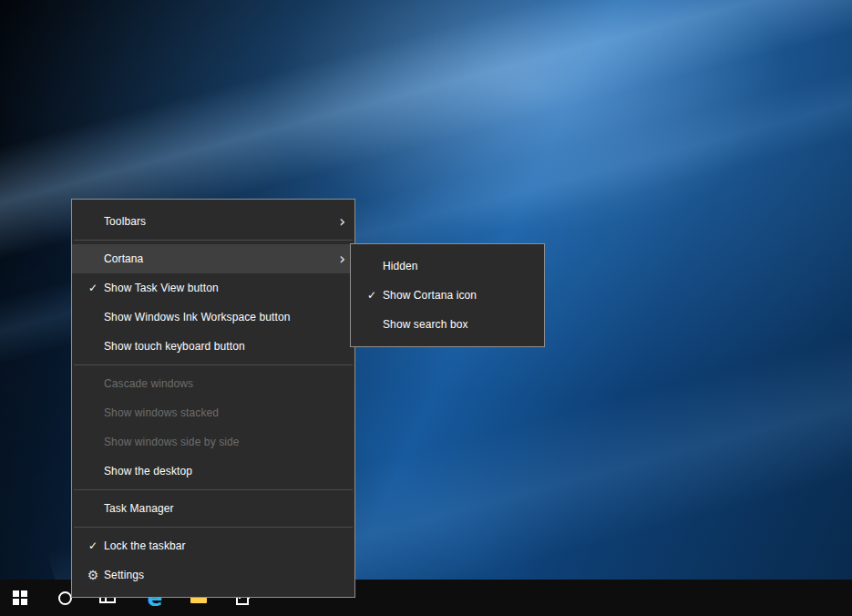 The height and width of the screenshot is (616, 852). I want to click on submenu-item-show-cortana-icon: ✓ Show Cortana icon, so click(447, 295).